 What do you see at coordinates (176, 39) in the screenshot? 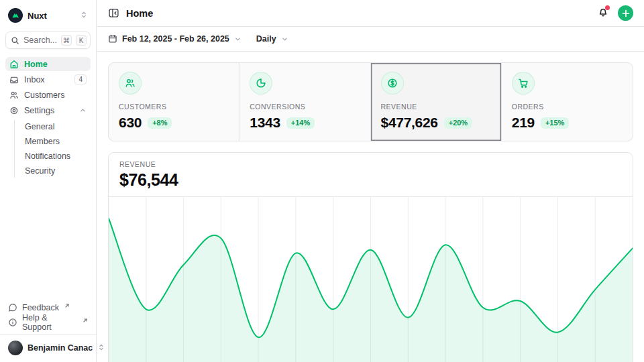
I see `date-range-label: Feb 12, 2025 - Feb 26, 2025` at bounding box center [176, 39].